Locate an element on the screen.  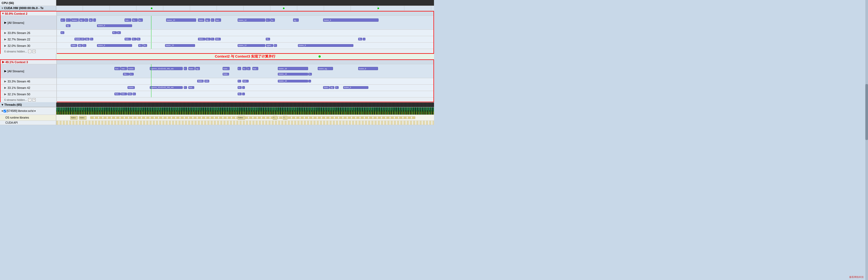
stream46-arrow: ▶ is located at coordinates (5, 81).